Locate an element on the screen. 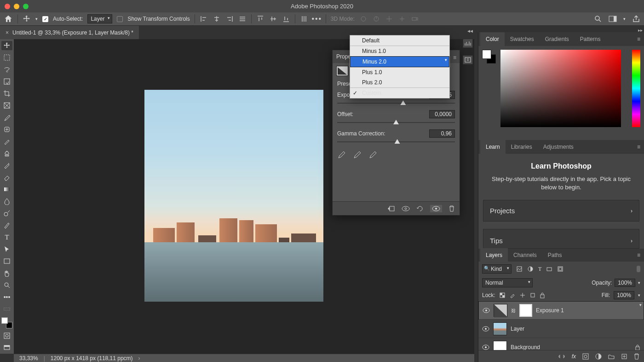 The image size is (644, 362). hand-tool is located at coordinates (7, 273).